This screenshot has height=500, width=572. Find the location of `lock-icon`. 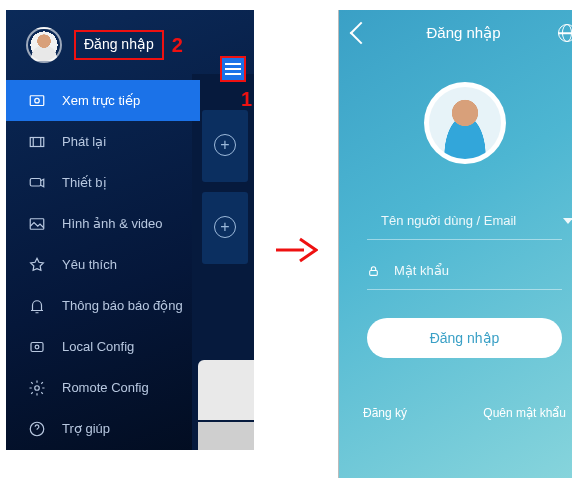

lock-icon is located at coordinates (374, 271).